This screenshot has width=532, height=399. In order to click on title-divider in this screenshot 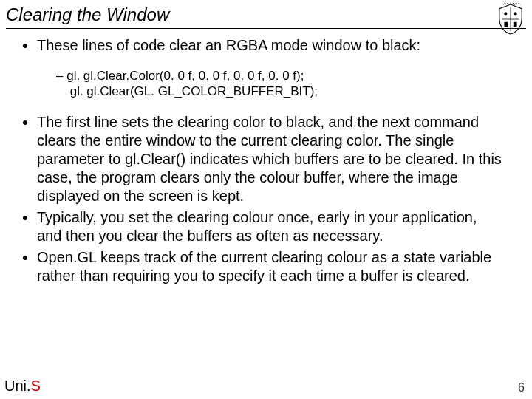, I will do `click(266, 28)`.